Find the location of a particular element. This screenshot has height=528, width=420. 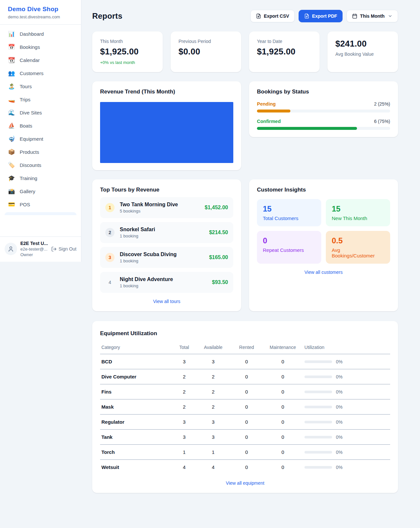

tile-new-this-month: 15 New This Month is located at coordinates (358, 213).